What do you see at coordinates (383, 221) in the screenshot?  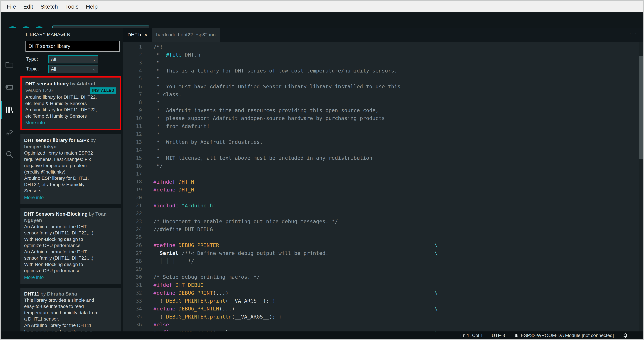 I see `code-line: 23/* Uncomment to enable printing out ni…` at bounding box center [383, 221].